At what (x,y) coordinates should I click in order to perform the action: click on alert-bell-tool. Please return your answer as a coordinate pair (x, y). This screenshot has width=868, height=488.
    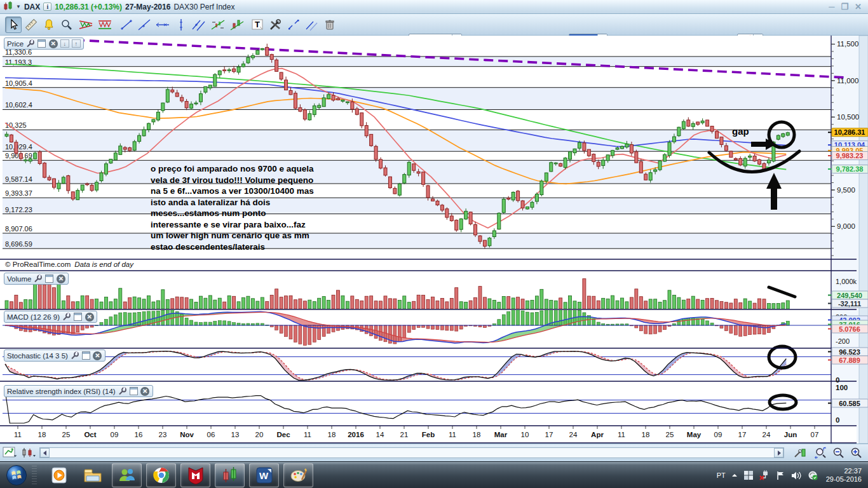
    Looking at the image, I should click on (49, 25).